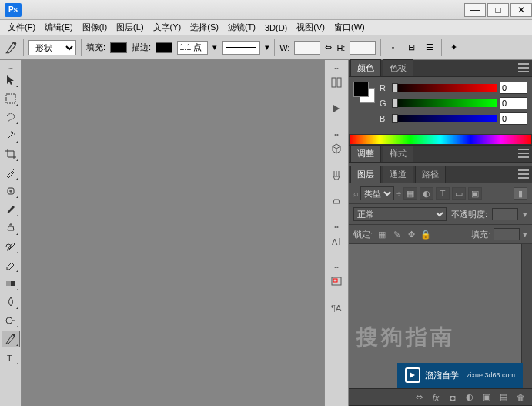 This screenshot has width=532, height=406. What do you see at coordinates (168, 28) in the screenshot?
I see `menu-type: 文字(Y)` at bounding box center [168, 28].